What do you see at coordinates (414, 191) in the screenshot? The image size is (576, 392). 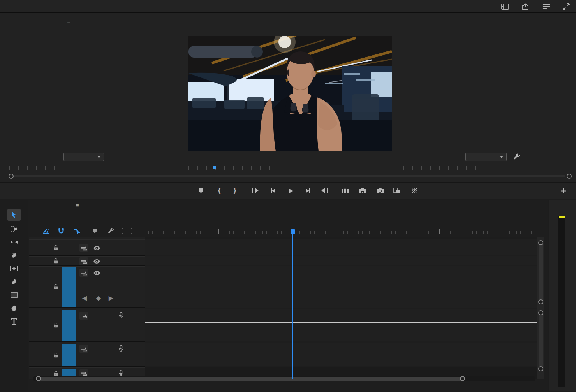 I see `global-fx-mute-button` at bounding box center [414, 191].